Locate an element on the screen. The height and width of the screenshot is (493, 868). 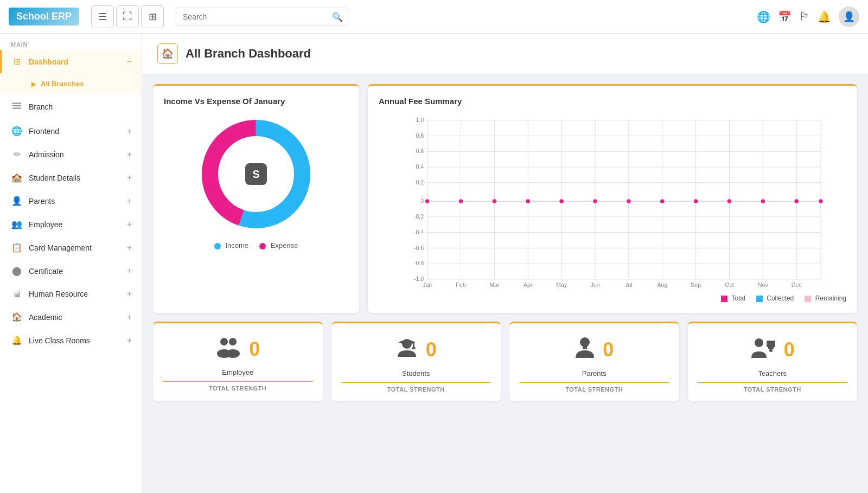
avatar: 👤 is located at coordinates (849, 17).